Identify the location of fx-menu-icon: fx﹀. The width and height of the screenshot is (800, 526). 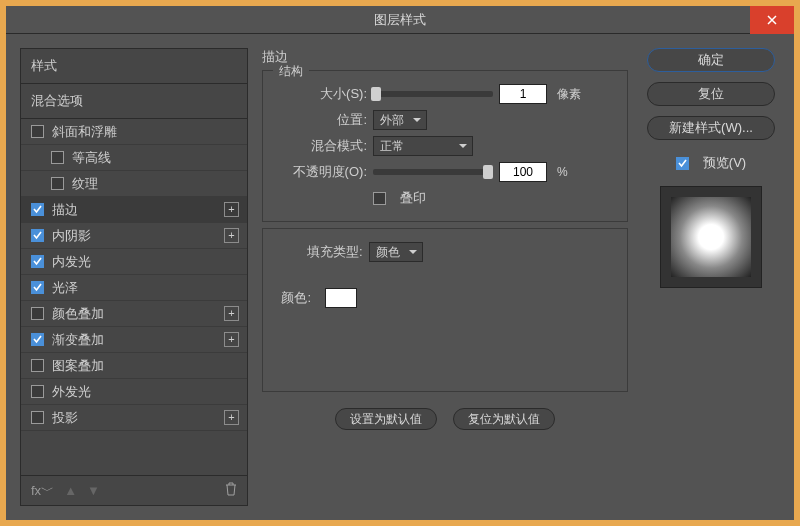
(42, 491).